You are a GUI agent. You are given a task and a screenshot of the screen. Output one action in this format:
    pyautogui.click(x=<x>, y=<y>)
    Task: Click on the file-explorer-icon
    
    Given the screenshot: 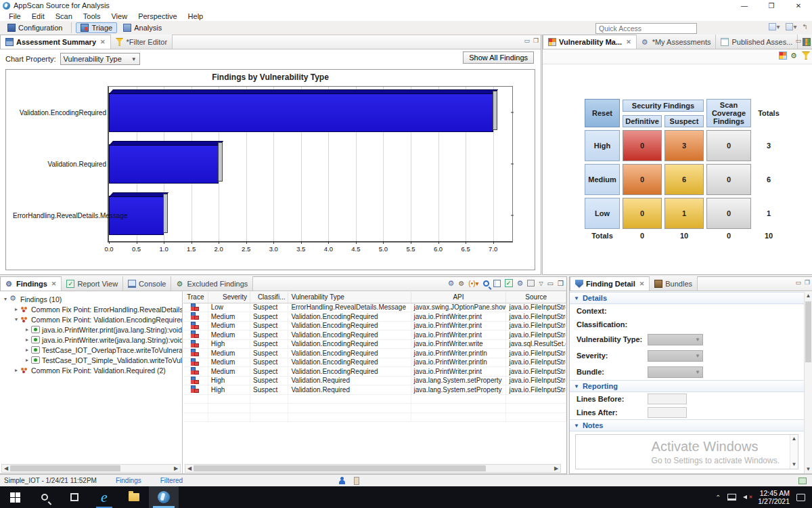 What is the action you would take?
    pyautogui.click(x=134, y=497)
    